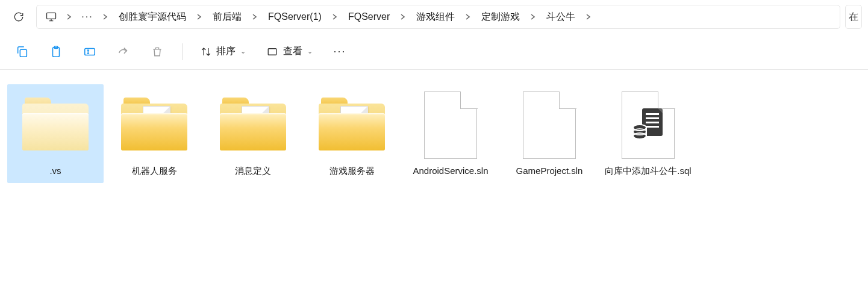 The width and height of the screenshot is (868, 307). Describe the element at coordinates (123, 52) in the screenshot. I see `share-icon` at that location.